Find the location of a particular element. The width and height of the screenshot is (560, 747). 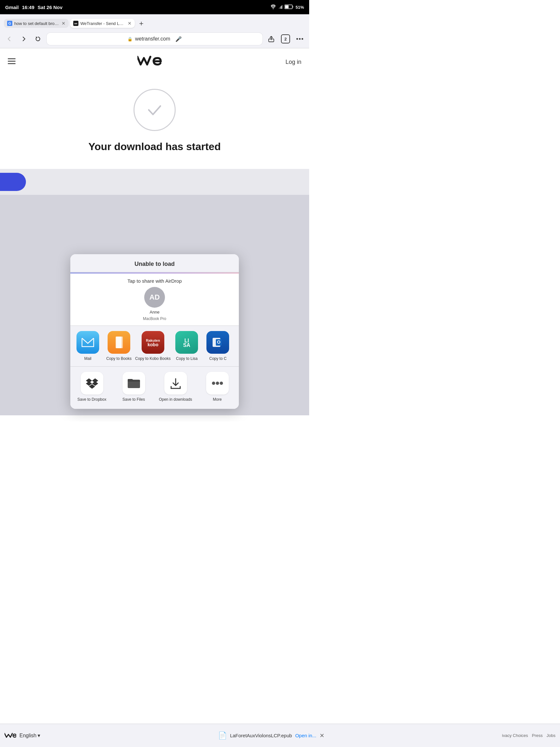

new-tab-button: ＋ is located at coordinates (141, 23).